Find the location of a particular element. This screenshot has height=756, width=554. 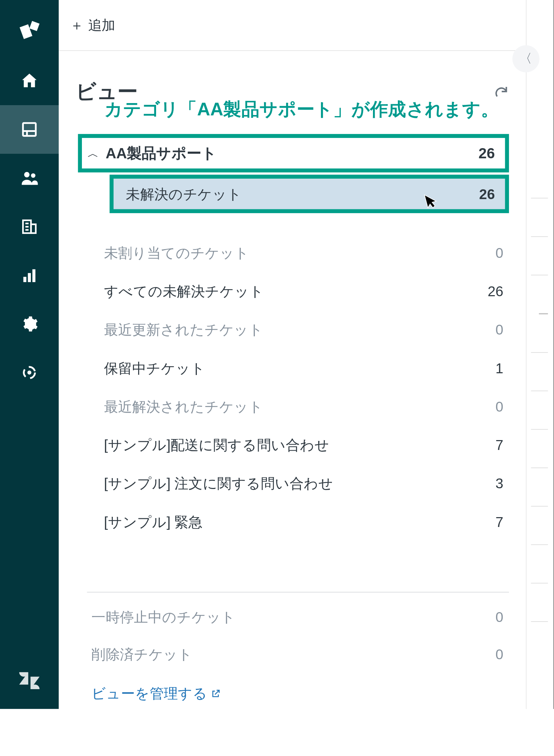

nav-zendesk-products is located at coordinates (30, 680).